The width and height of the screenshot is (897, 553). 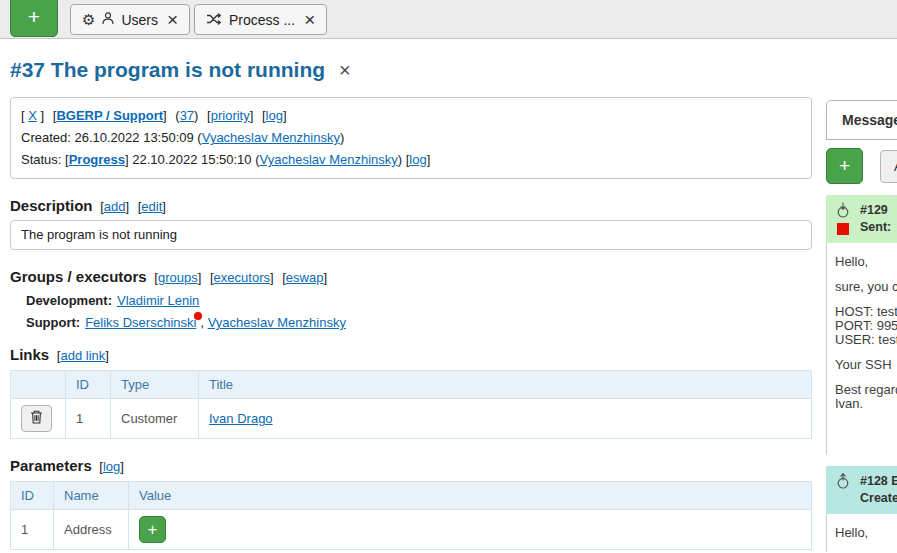 What do you see at coordinates (230, 116) in the screenshot?
I see `priority-link: priority` at bounding box center [230, 116].